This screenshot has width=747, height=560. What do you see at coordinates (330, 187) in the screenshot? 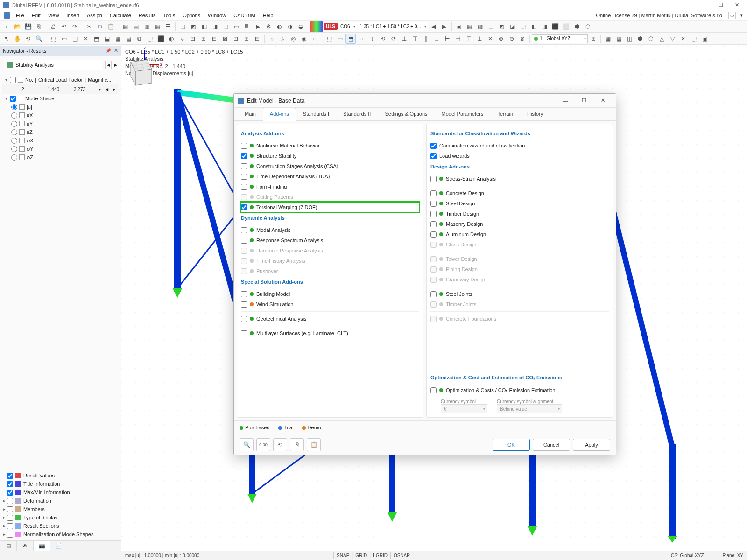
I see `addon-form-finding: Form-Finding` at bounding box center [330, 187].